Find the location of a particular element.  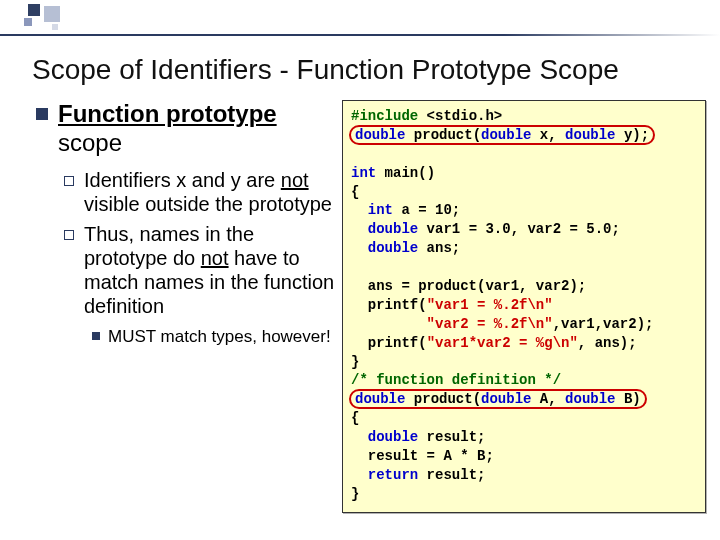

bullet-level3-group: MUST match types, however! is located at coordinates (214, 336).